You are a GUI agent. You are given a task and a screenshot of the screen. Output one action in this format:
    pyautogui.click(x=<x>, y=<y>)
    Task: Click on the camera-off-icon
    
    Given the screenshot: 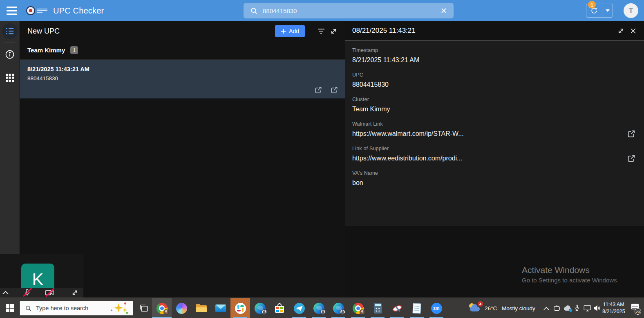 What is the action you would take?
    pyautogui.click(x=49, y=293)
    